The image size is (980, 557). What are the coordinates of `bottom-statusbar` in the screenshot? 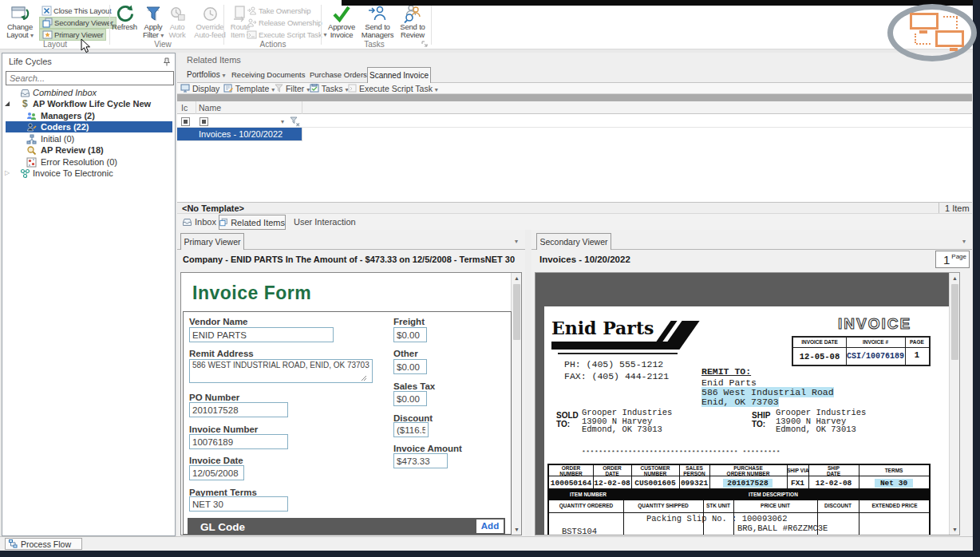 It's located at (487, 543).